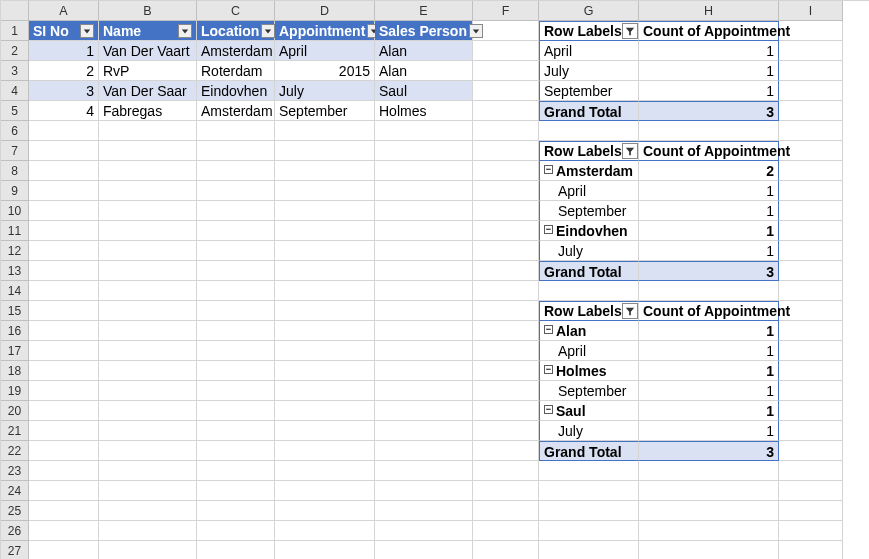  Describe the element at coordinates (589, 51) in the screenshot. I see `pivot-row-label: April` at that location.